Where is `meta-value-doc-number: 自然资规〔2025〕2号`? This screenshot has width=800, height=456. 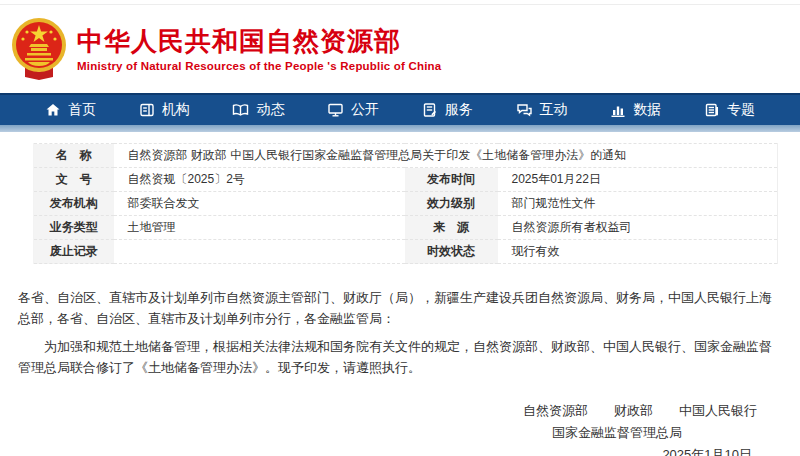 meta-value-doc-number: 自然资规〔2025〕2号 is located at coordinates (260, 180).